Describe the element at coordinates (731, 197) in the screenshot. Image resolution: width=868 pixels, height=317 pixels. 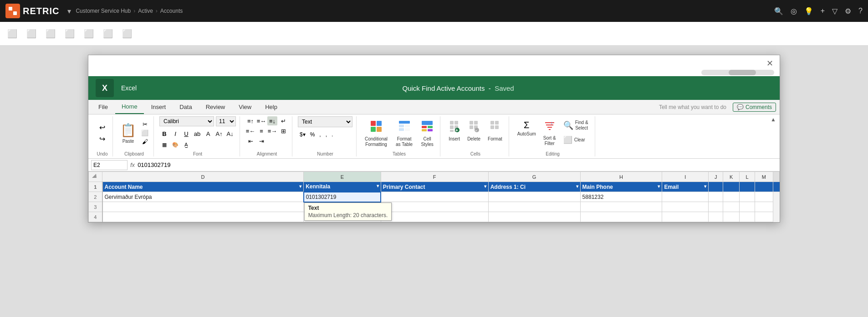
I see `cell-K2` at that location.